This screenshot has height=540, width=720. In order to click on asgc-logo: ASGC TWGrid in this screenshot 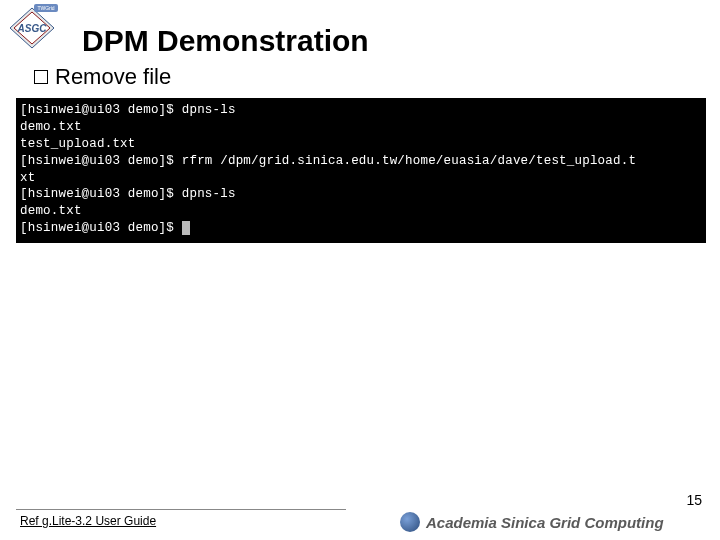, I will do `click(32, 28)`.